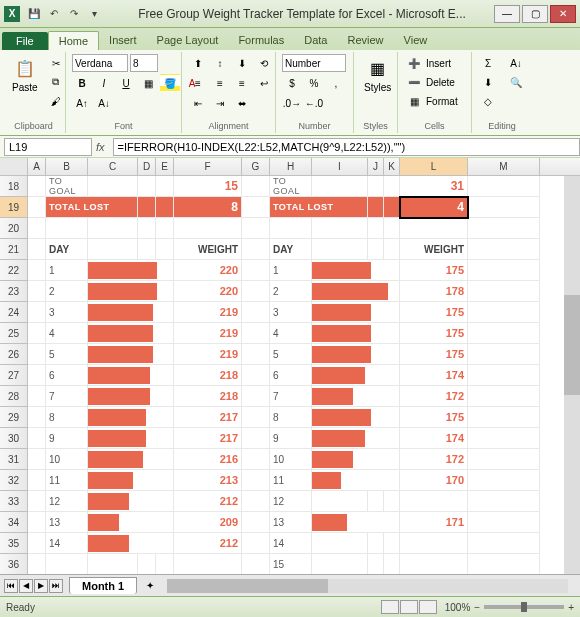 This screenshot has height=617, width=580. Describe the element at coordinates (14, 396) in the screenshot. I see `row-header-28: 28` at that location.